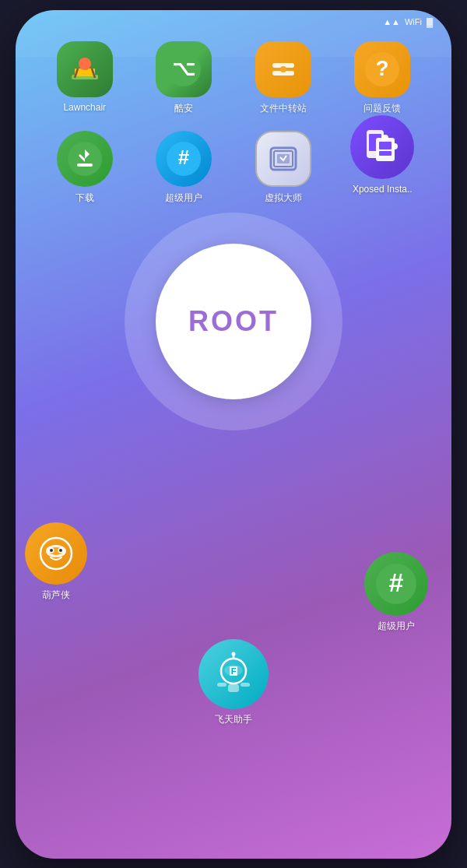 This screenshot has height=868, width=467. I want to click on app-huluxia: 葫芦侠, so click(56, 562).